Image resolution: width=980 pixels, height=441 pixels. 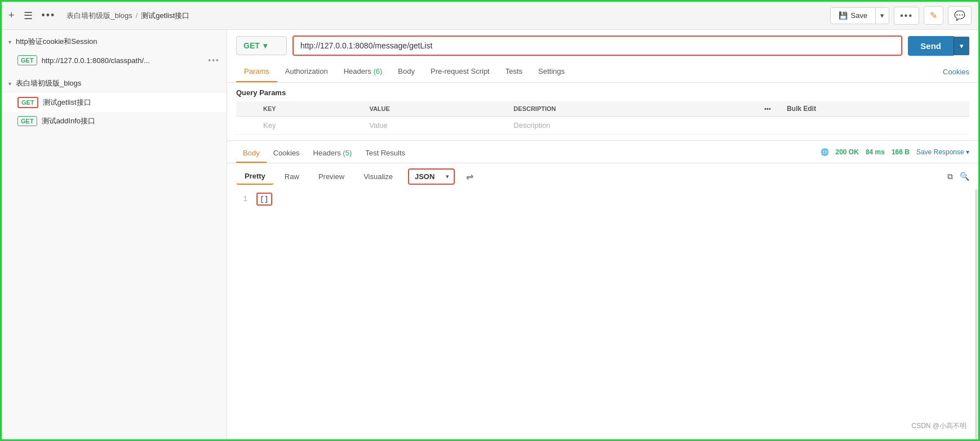 I want to click on params-section: Query Params KEY VALUE DESCRIPTION ••• B…, so click(x=603, y=112).